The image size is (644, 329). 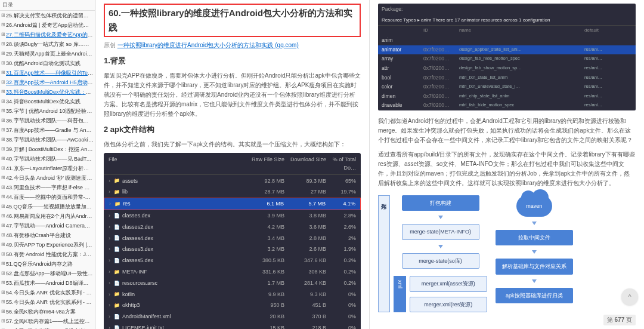 What do you see at coordinates (233, 250) in the screenshot?
I see `file-table-row: classes3.dex3.2 MB2.6 MB1.9%` at bounding box center [233, 250].